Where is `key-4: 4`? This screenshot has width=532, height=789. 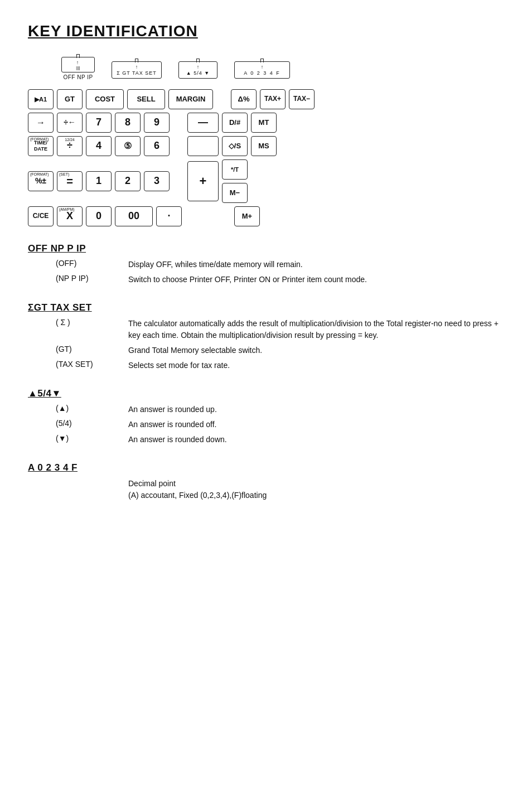 key-4: 4 is located at coordinates (99, 146).